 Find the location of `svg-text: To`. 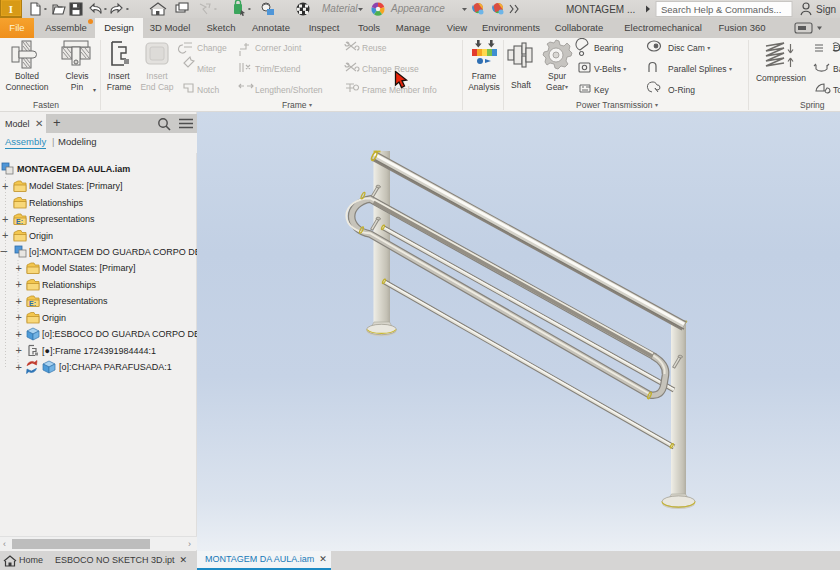

svg-text: To is located at coordinates (836, 90).